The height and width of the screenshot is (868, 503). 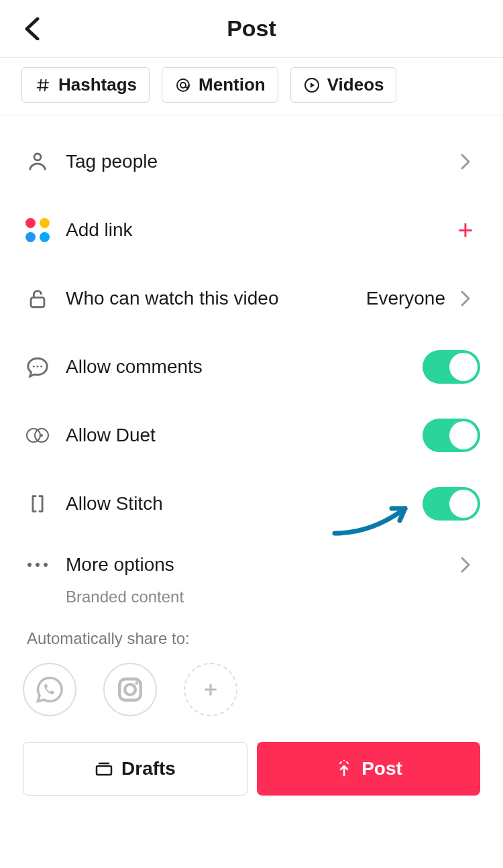 What do you see at coordinates (232, 85) in the screenshot?
I see `mention-label: Mention` at bounding box center [232, 85].